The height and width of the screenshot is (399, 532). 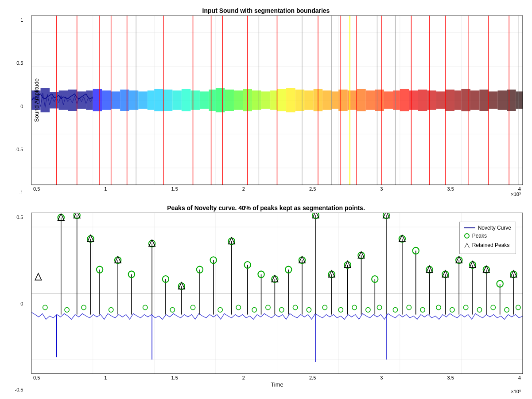 I want to click on legend-circle-peaks, so click(x=467, y=236).